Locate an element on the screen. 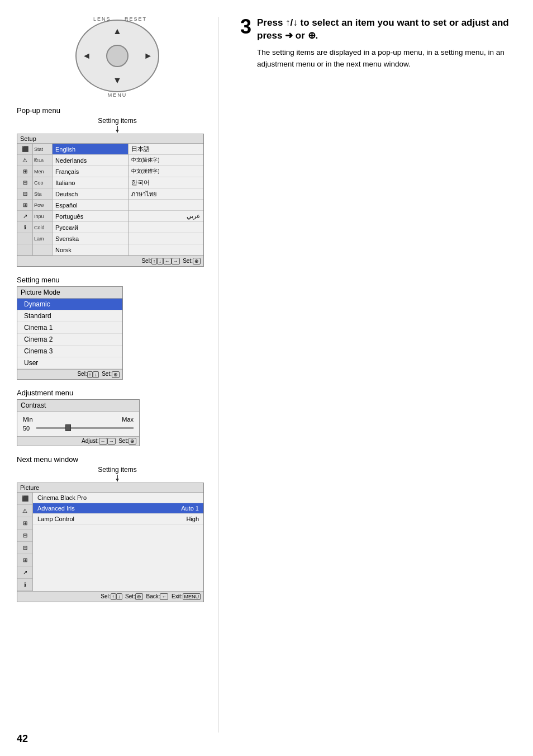 This screenshot has height=756, width=533. popup-cell-empty4 is located at coordinates (166, 250).